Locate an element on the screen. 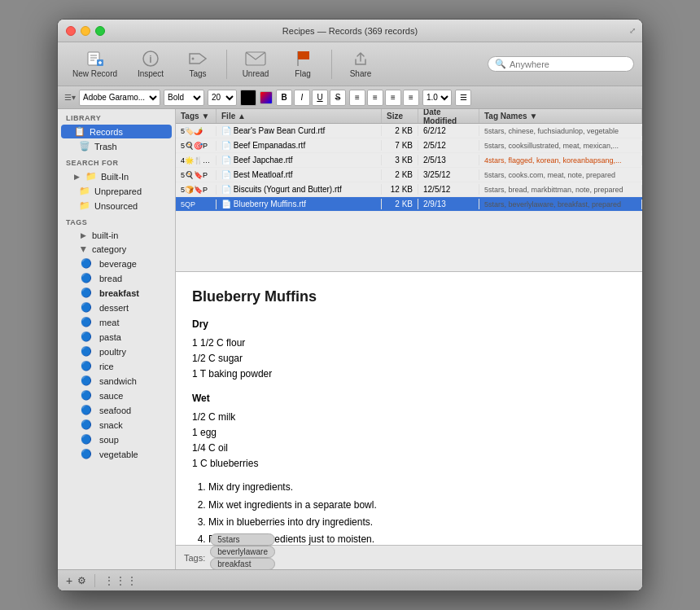 The image size is (700, 610). cell-file: 📄 Beef Empanadas.rtf is located at coordinates (300, 145).